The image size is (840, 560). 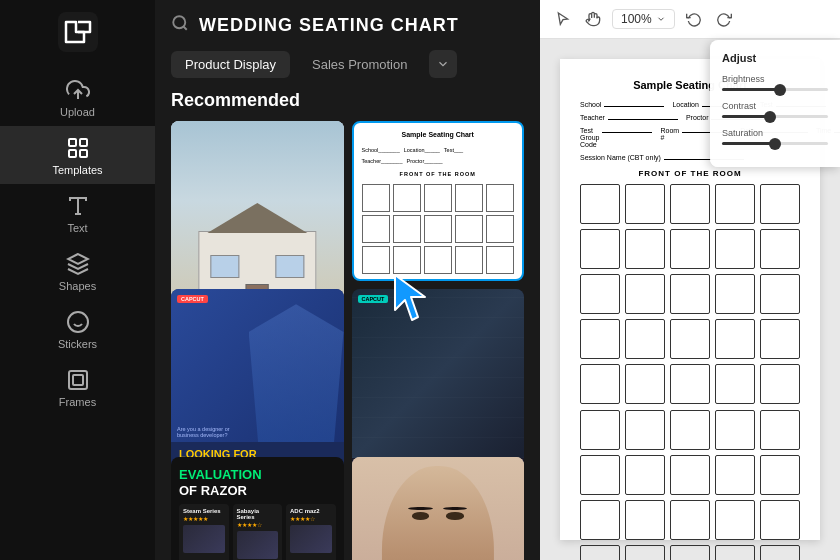 What do you see at coordinates (775, 104) in the screenshot?
I see `adjust-panel: Adjust Brightness Contrast Saturation` at bounding box center [775, 104].